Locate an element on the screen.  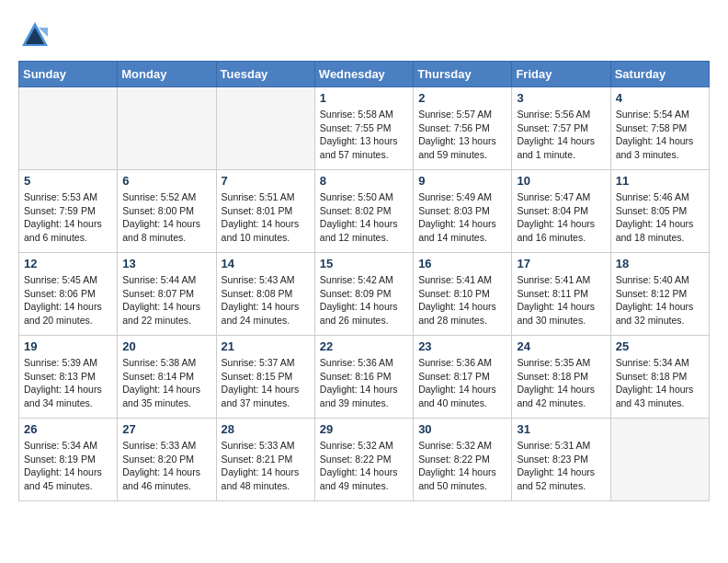
day-number: 31 is located at coordinates (561, 429).